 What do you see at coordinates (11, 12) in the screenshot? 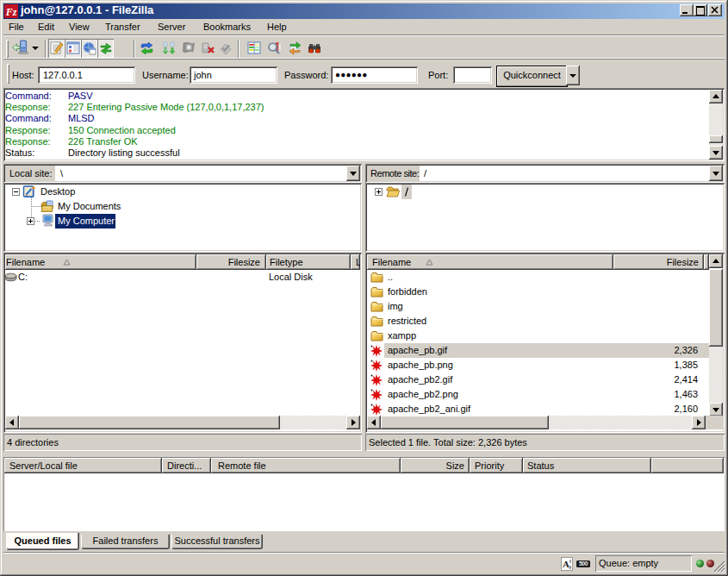
I see `svg-text: Fz` at bounding box center [11, 12].